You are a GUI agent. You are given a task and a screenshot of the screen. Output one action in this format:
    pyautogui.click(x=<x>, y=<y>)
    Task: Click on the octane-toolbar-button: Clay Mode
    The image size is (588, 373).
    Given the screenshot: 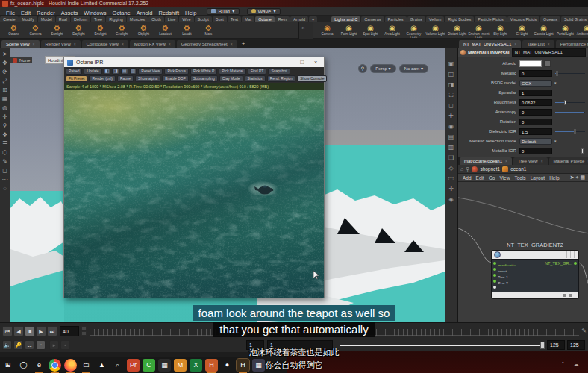 What is the action you would take?
    pyautogui.click(x=231, y=79)
    